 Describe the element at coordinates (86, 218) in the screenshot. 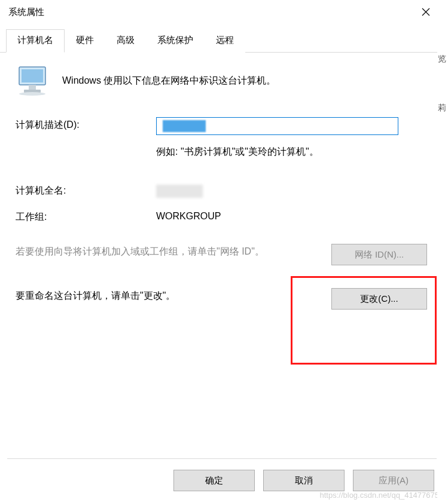

I see `workgroup-label: 工作组:` at that location.